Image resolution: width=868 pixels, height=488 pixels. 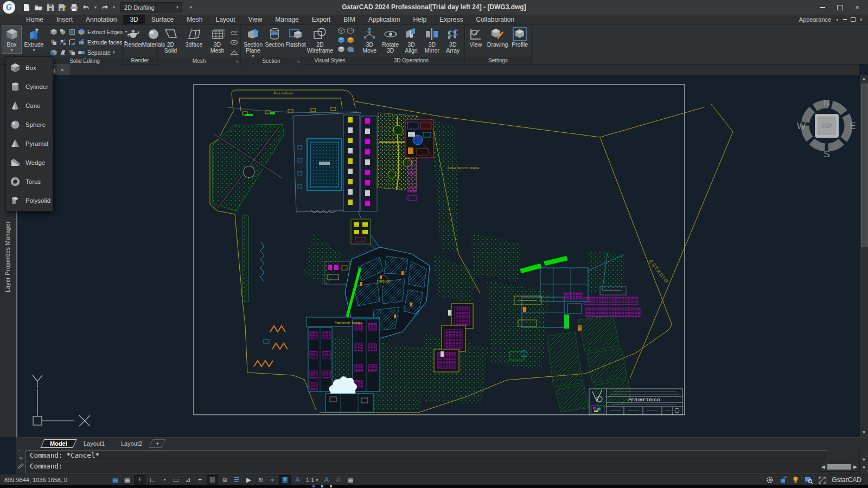 What do you see at coordinates (351, 50) in the screenshot?
I see `sketchy-style-icon` at bounding box center [351, 50].